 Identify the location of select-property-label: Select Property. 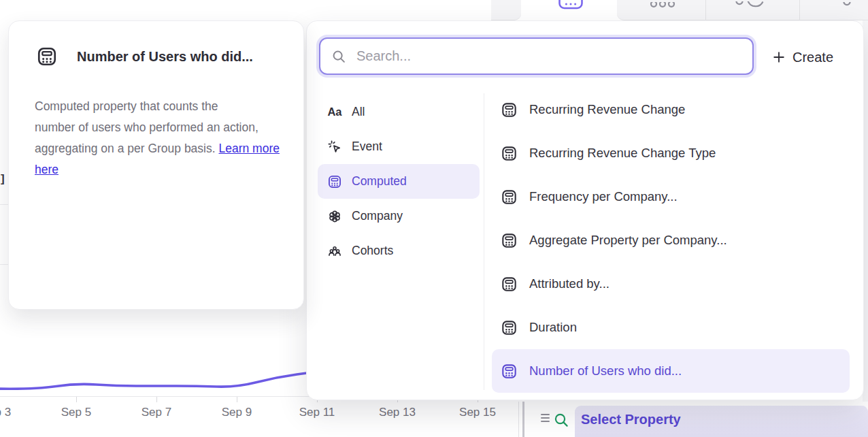
(631, 419).